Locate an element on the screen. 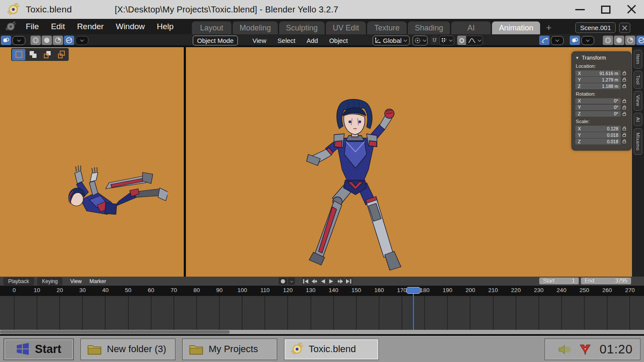 The height and width of the screenshot is (362, 644). scale-y-field: Y0.018 is located at coordinates (598, 135).